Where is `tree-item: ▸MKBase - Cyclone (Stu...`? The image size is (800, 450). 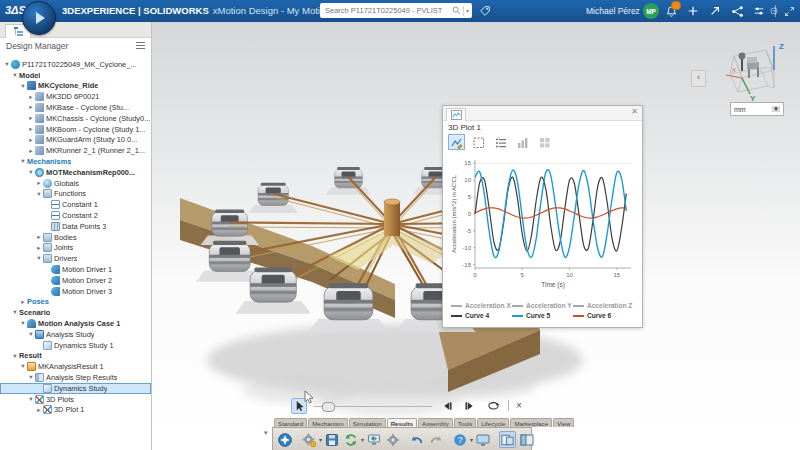 tree-item: ▸MKBase - Cyclone (Stu... is located at coordinates (76, 108).